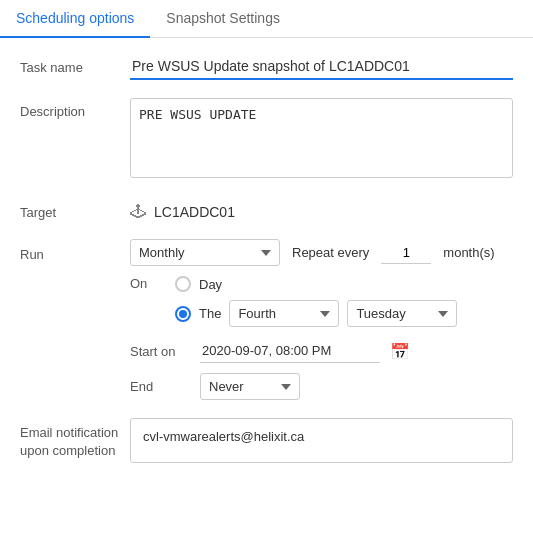 This screenshot has width=533, height=533. Describe the element at coordinates (322, 210) in the screenshot. I see `target-control: 🕹 LC1ADDC01` at that location.